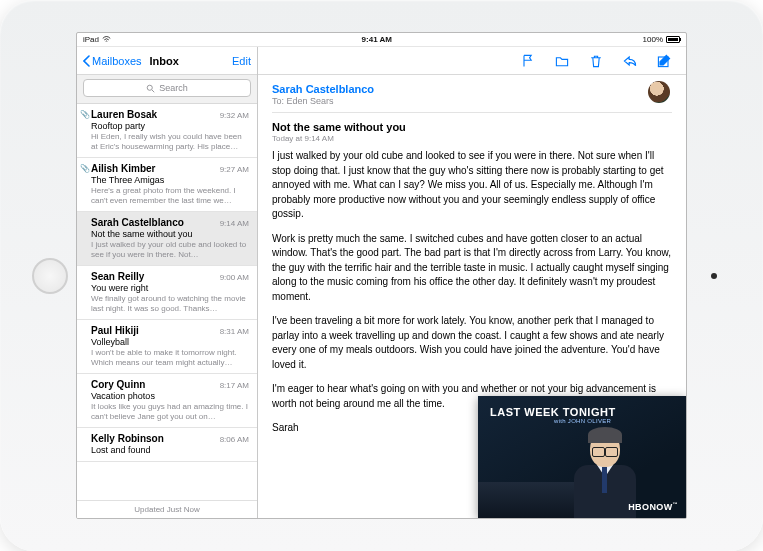  I want to click on sender: Cory Quinn, so click(118, 384).